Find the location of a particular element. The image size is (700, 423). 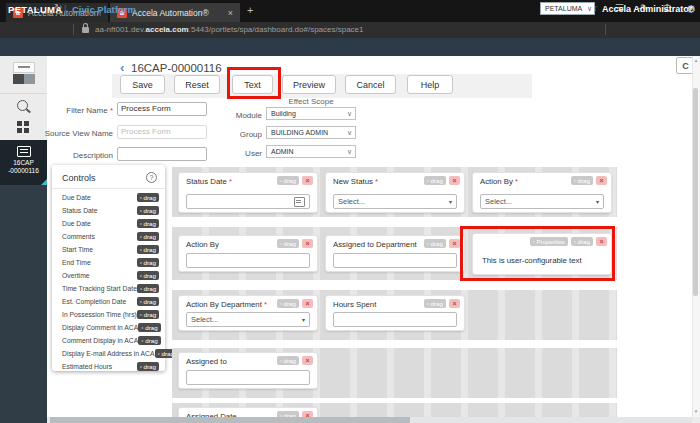

gear-icon: ⚙ is located at coordinates (691, 10).